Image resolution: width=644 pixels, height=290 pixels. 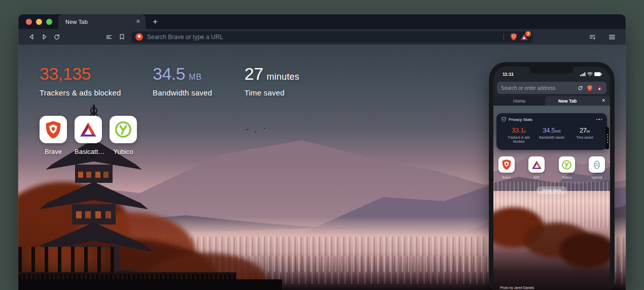 I want to click on signal-icon, so click(x=583, y=74).